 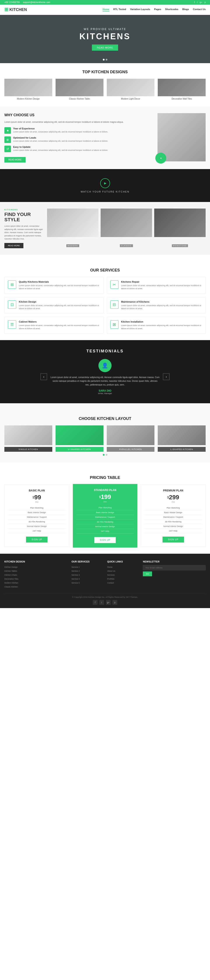 What do you see at coordinates (105, 574) in the screenshot?
I see `footer-grid: KITCHEN DESIGN Kitchen Design Kitchen Ta…` at bounding box center [105, 574].